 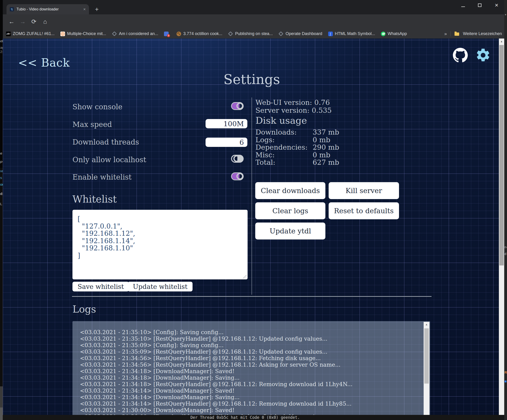 What do you see at coordinates (199, 34) in the screenshot?
I see `bookmark-octillion-cookies: 3.774 octillion cook...` at bounding box center [199, 34].